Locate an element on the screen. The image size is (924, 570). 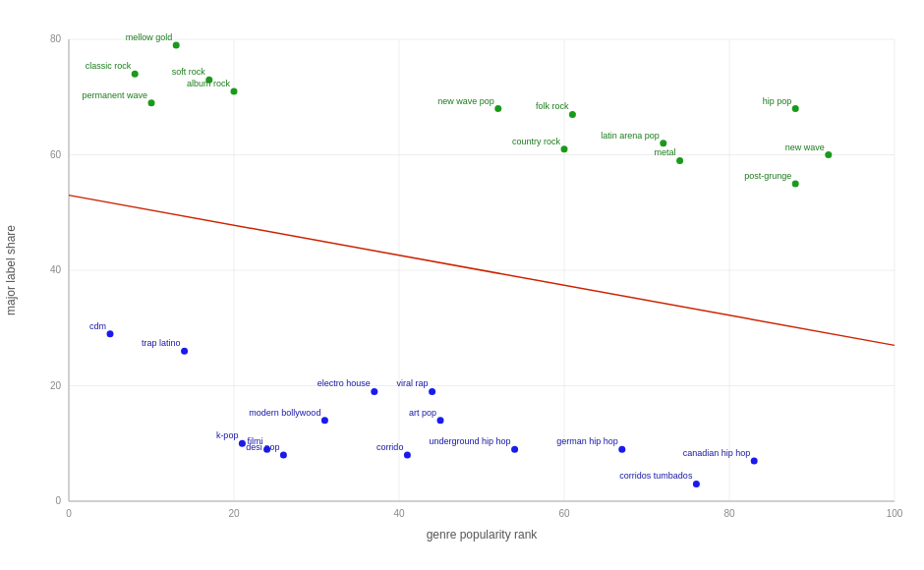
svg-text: soft rock is located at coordinates (189, 72).